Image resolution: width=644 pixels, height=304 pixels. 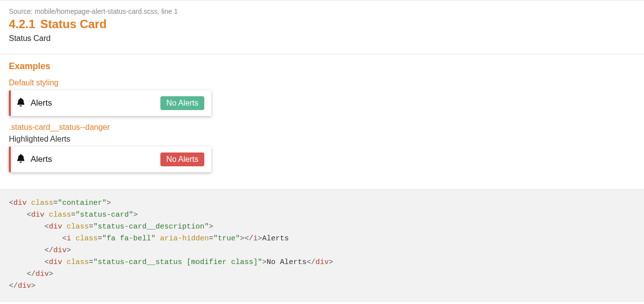 I want to click on section-description: Status Card, so click(x=322, y=38).